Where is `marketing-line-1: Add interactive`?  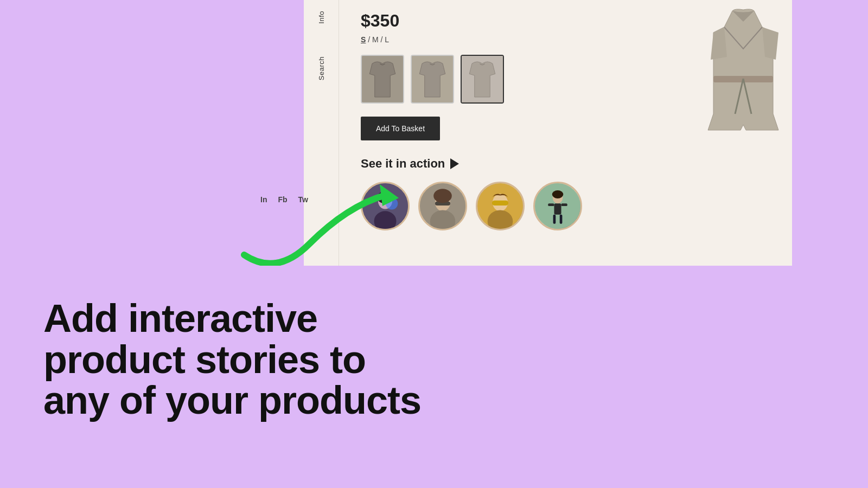 marketing-line-1: Add interactive is located at coordinates (232, 319).